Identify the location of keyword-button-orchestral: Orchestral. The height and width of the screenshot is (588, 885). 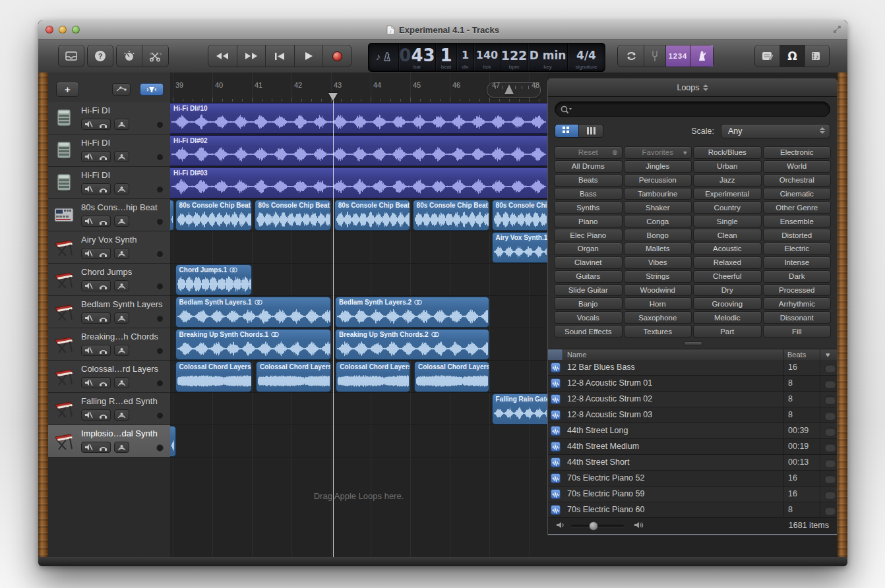
(797, 181).